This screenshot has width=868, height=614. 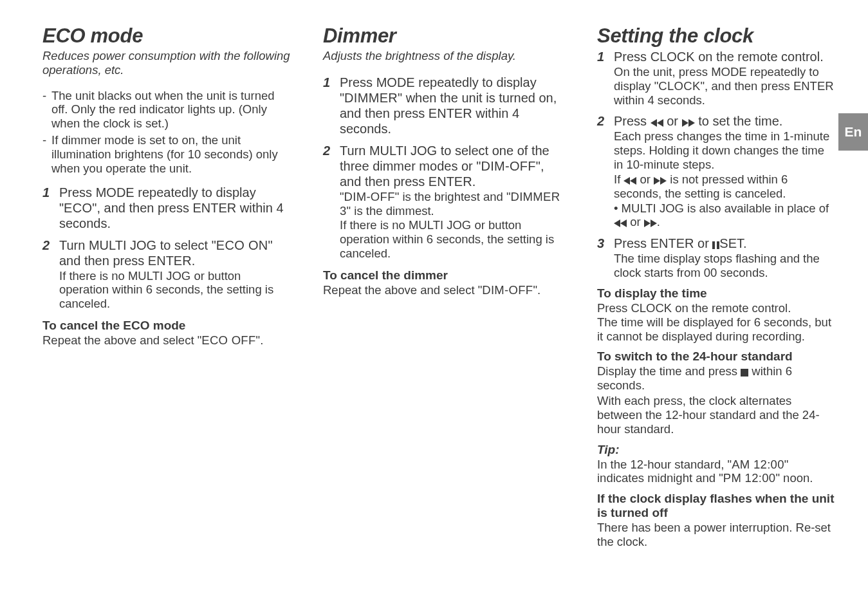 What do you see at coordinates (168, 340) in the screenshot?
I see `eco-cancel-text: Repeat the above and select "ECO OFF".` at bounding box center [168, 340].